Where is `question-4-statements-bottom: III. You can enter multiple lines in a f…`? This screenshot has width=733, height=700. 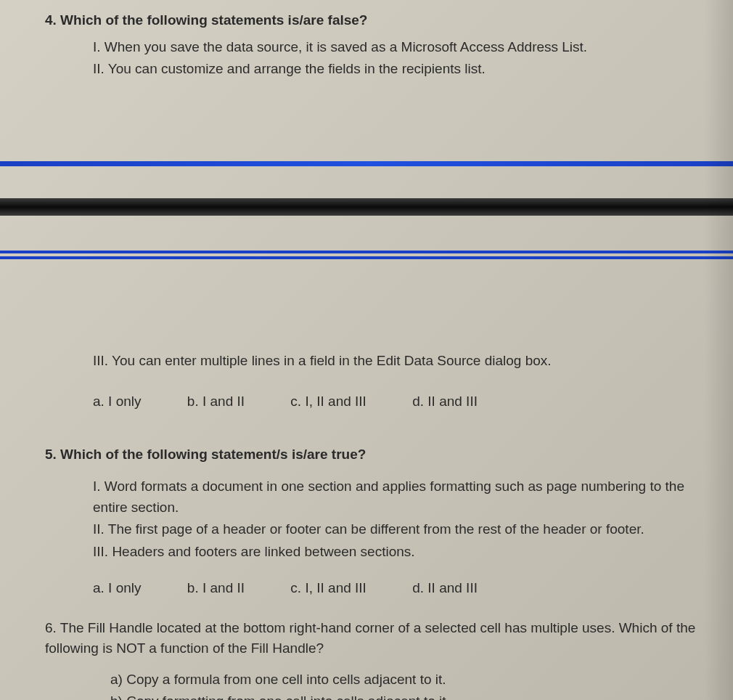
question-4-statements-bottom: III. You can enter multiple lines in a f… is located at coordinates (366, 362).